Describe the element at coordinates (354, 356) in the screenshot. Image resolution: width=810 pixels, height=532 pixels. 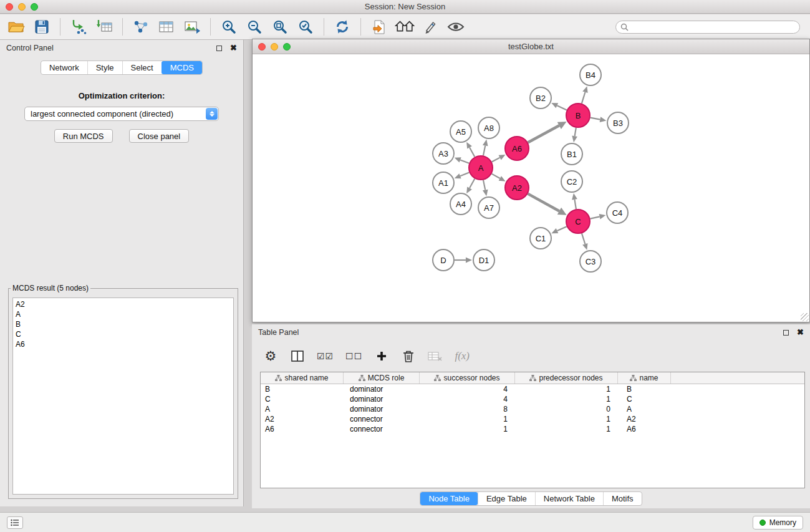
I see `deselect-all-icon: ☐☐` at that location.